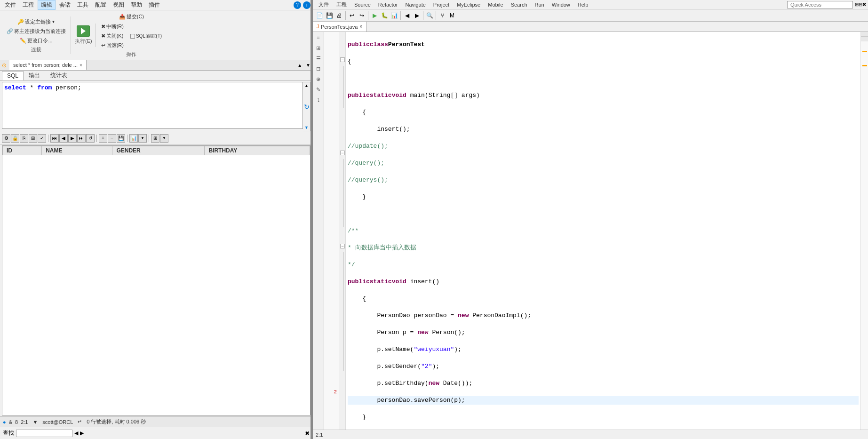  Describe the element at coordinates (307, 5) in the screenshot. I see `info-icon: i` at that location.